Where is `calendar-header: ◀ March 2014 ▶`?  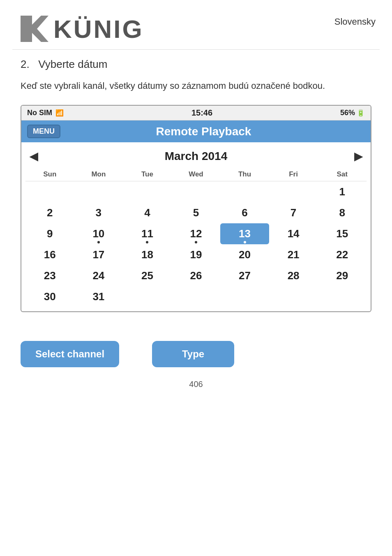 calendar-header: ◀ March 2014 ▶ is located at coordinates (196, 156).